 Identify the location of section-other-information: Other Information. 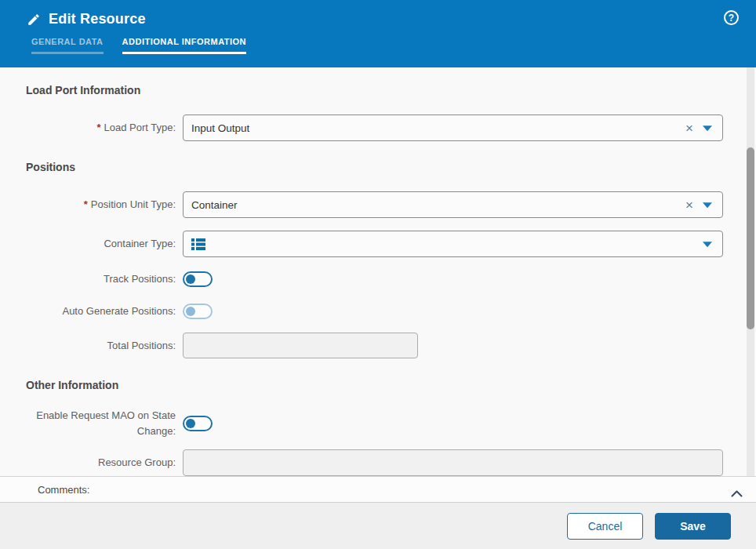
(391, 386).